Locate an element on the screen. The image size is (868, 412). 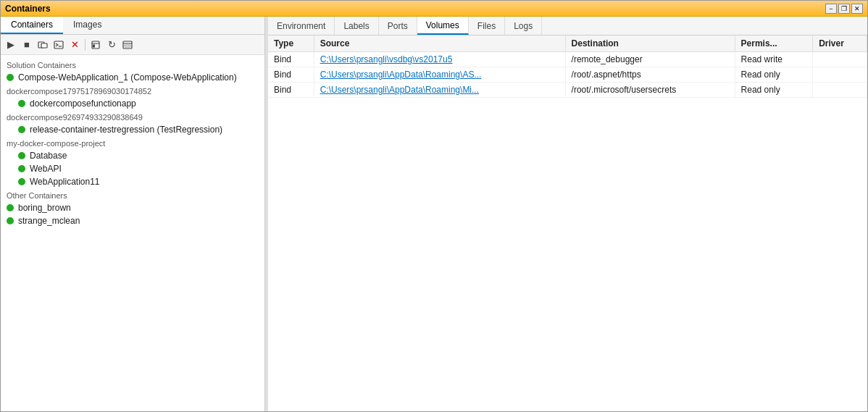
group-solution-containers: Solution Containers is located at coordinates (133, 64).